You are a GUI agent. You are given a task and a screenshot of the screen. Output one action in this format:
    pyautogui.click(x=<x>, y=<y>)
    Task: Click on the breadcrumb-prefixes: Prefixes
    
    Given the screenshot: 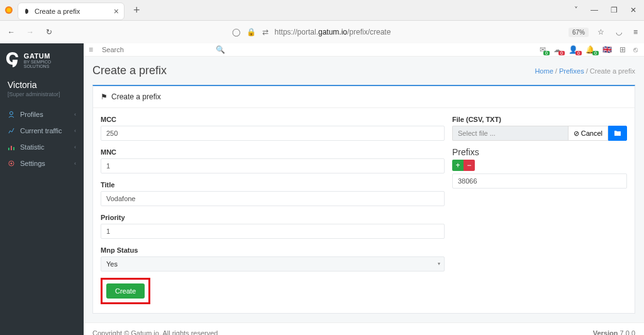 What is the action you would take?
    pyautogui.click(x=572, y=71)
    